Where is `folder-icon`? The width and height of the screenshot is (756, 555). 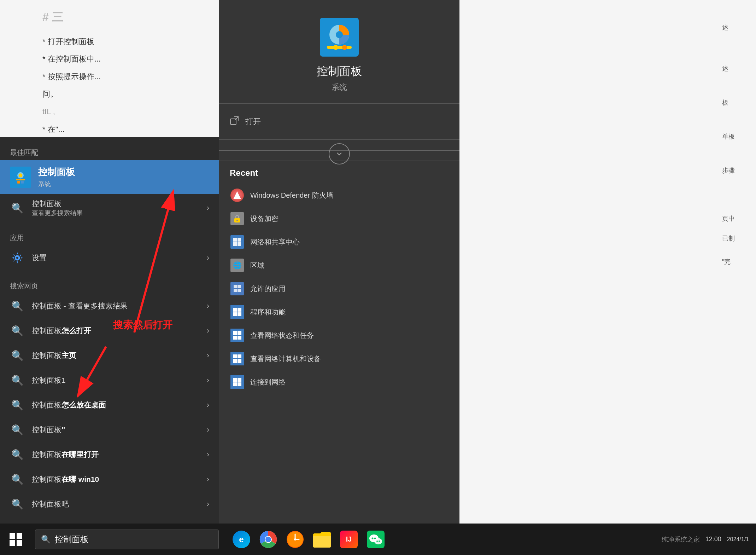
folder-icon is located at coordinates (322, 539).